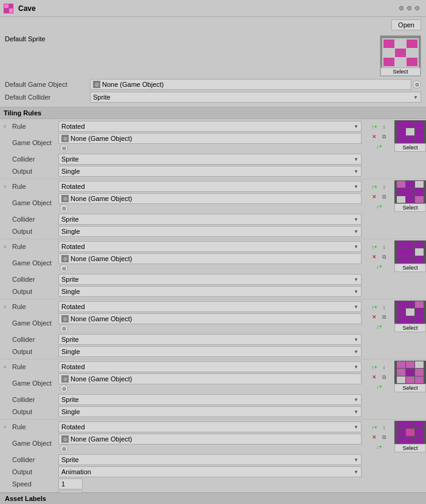 This screenshot has height=504, width=426. What do you see at coordinates (73, 186) in the screenshot?
I see `rule-value-text-1: Rotated` at bounding box center [73, 186].